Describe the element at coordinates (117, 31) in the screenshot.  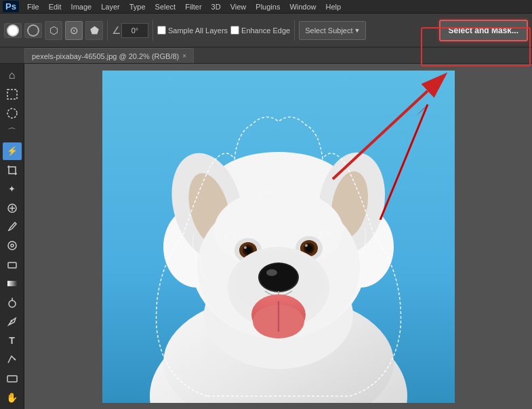
I see `angle-icon: ∠` at that location.